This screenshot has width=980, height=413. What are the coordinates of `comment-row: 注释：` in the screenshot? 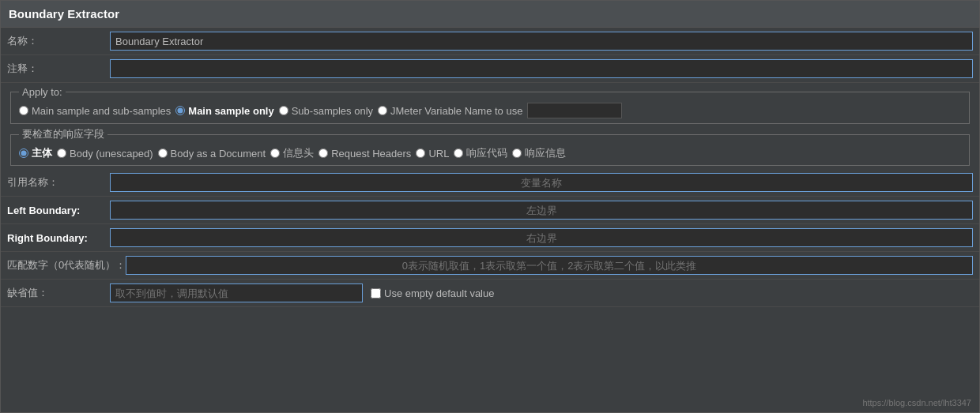 It's located at (490, 69).